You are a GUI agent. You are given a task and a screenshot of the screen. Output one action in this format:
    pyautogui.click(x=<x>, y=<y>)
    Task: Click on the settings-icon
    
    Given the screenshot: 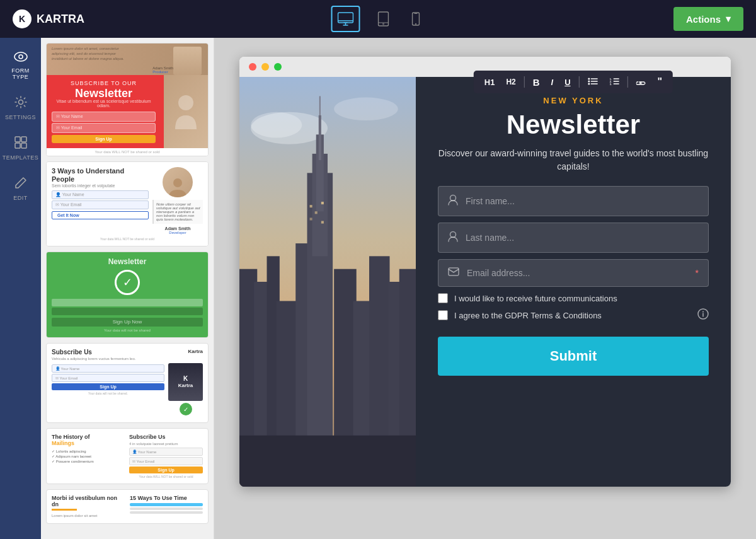 What is the action you would take?
    pyautogui.click(x=21, y=103)
    